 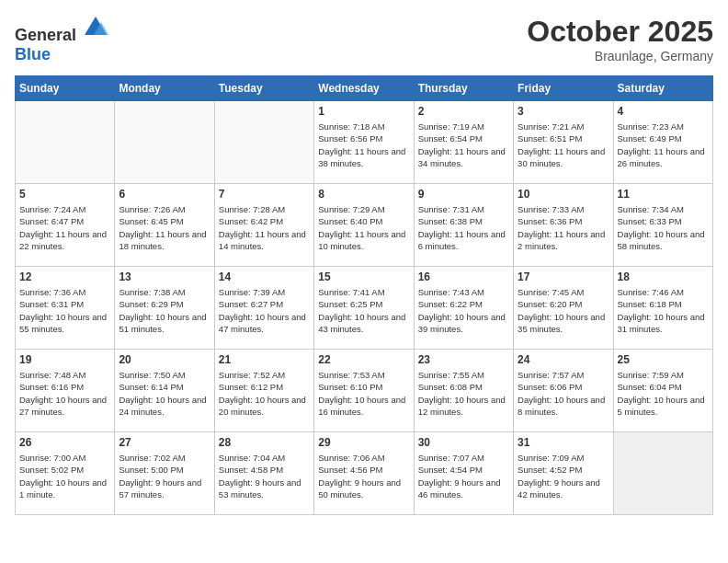 I want to click on day-info: Sunrise: 7:21 AM Sunset: 6:51 PM Dayligh…, so click(x=563, y=145).